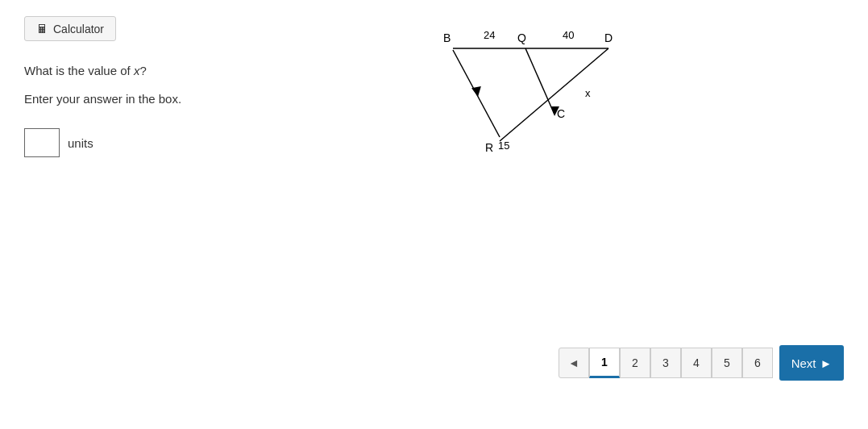  Describe the element at coordinates (42, 143) in the screenshot. I see `answer-input` at that location.